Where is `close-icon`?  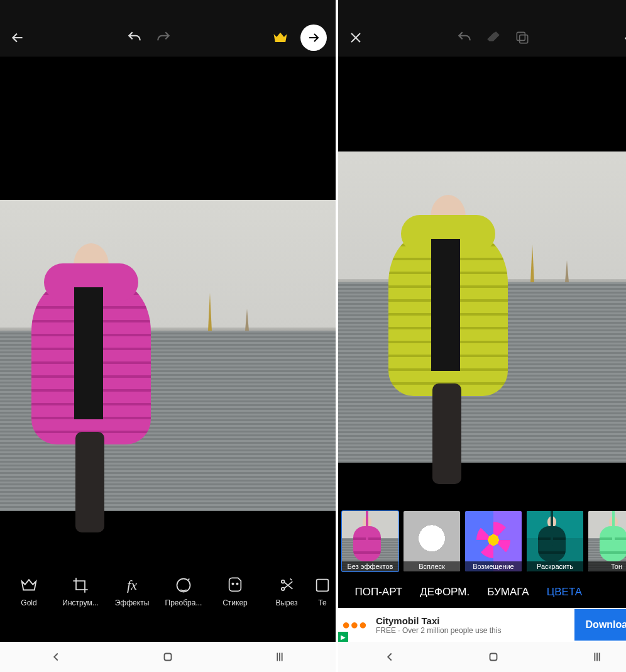
close-icon is located at coordinates (356, 38).